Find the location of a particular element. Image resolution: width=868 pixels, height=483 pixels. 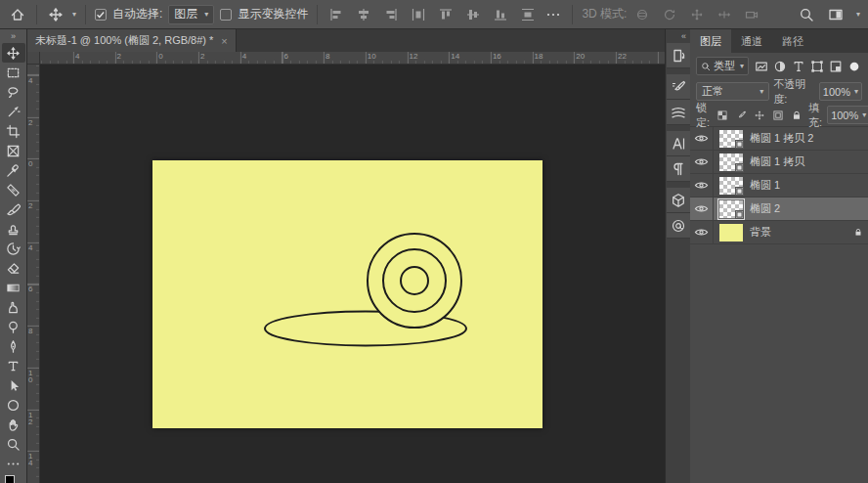

history-brush-tool-icon is located at coordinates (14, 248).